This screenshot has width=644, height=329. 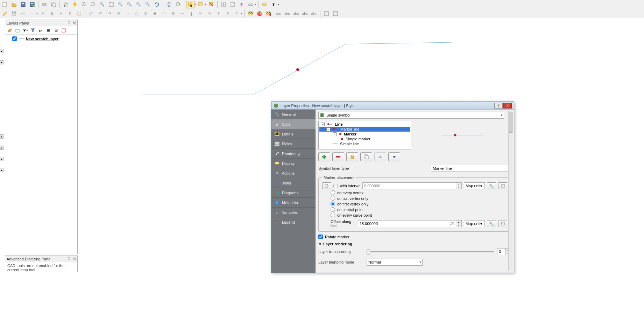 What do you see at coordinates (111, 5) in the screenshot?
I see `zoom-full-icon` at bounding box center [111, 5].